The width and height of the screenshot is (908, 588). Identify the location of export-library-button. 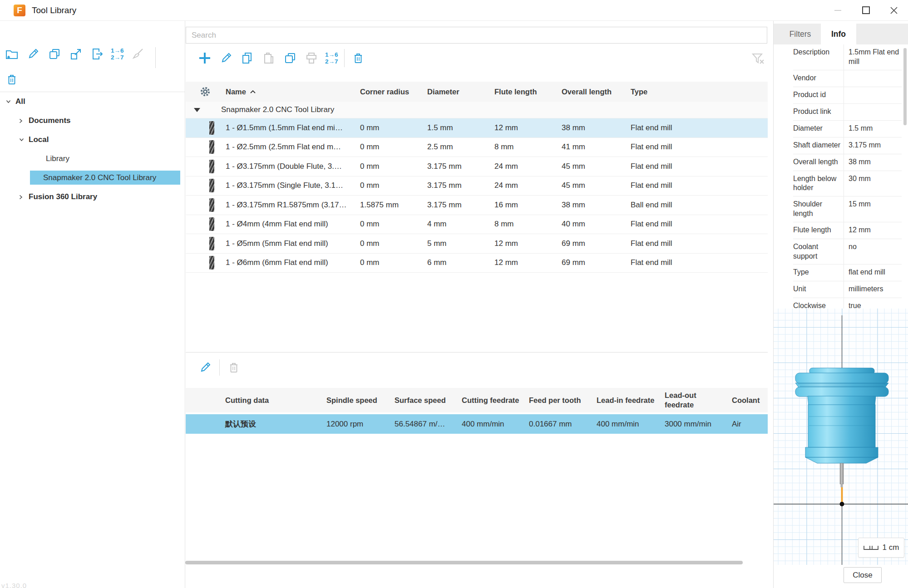
(97, 54).